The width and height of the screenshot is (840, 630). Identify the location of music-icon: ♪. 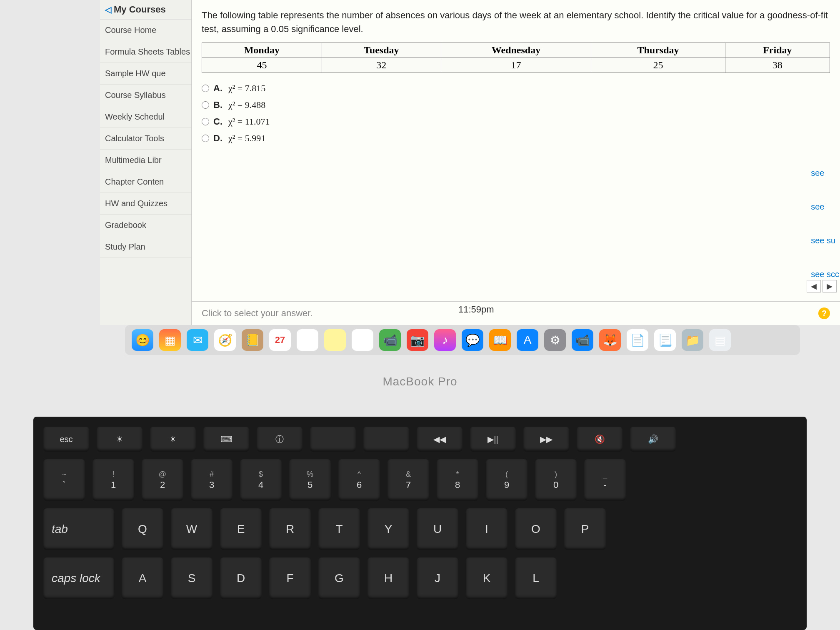
(445, 340).